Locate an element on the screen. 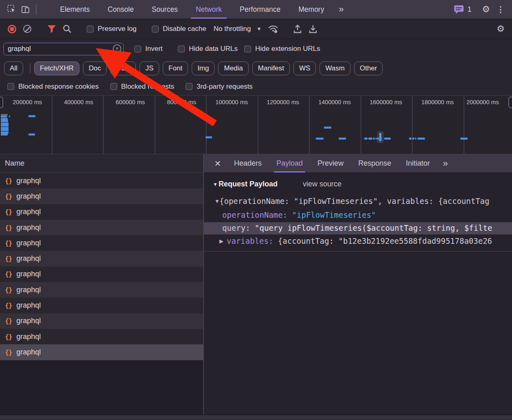 The width and height of the screenshot is (512, 420). advanced-filter-label: Blocked requests is located at coordinates (148, 87).